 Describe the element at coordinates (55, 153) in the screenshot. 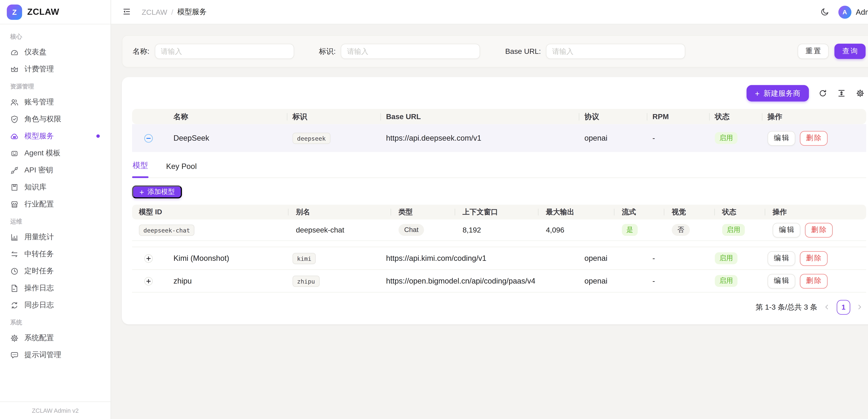

I see `sidebar-item-agent-templates: Agent 模板` at that location.